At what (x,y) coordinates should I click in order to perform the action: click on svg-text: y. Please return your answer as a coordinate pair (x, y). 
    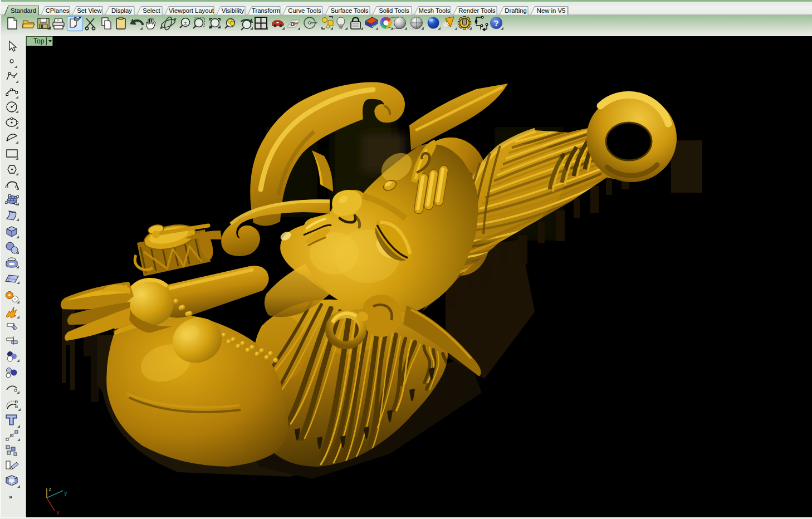
    Looking at the image, I should click on (66, 493).